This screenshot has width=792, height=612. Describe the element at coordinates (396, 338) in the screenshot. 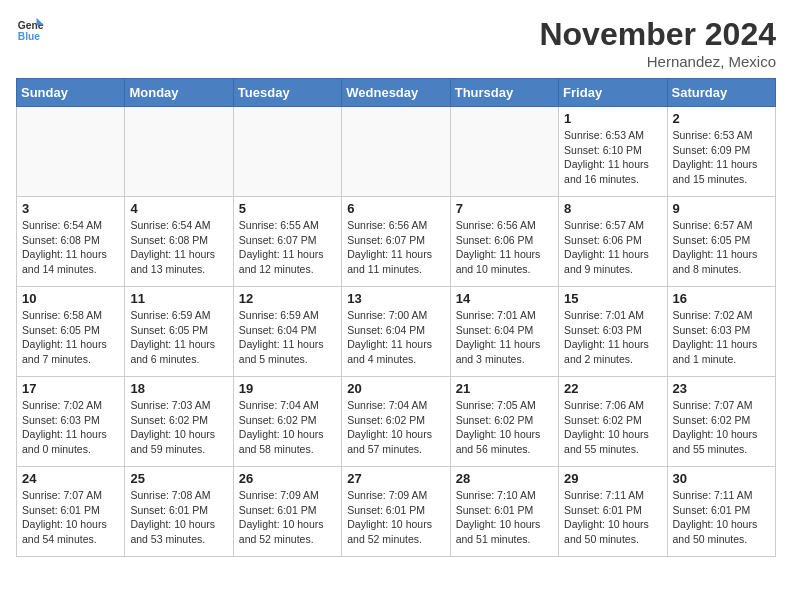

I see `day-info: Sunrise: 7:00 AM Sunset: 6:04 PM Dayligh…` at that location.